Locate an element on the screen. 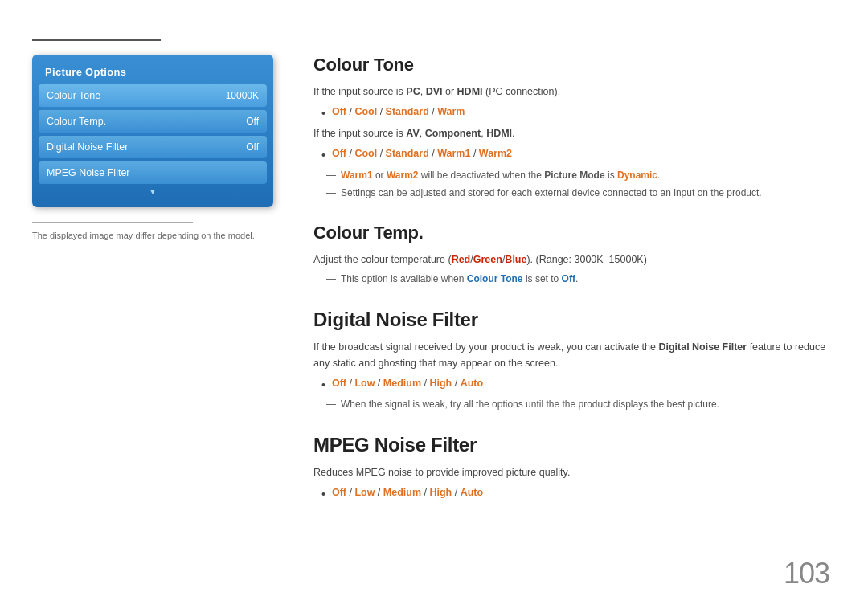  menu-scroll-arrow: ▼ is located at coordinates (153, 191).